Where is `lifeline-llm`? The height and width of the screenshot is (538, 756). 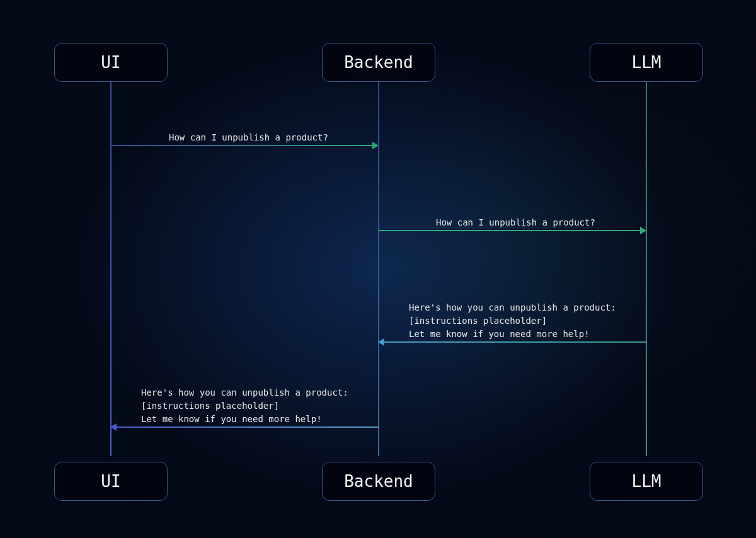
lifeline-llm is located at coordinates (646, 269).